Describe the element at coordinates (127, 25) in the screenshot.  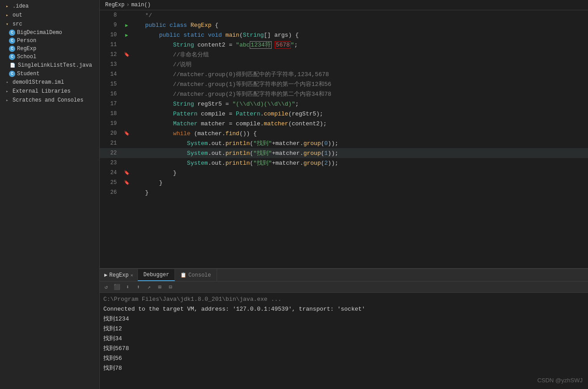
I see `gutter: ▶` at that location.